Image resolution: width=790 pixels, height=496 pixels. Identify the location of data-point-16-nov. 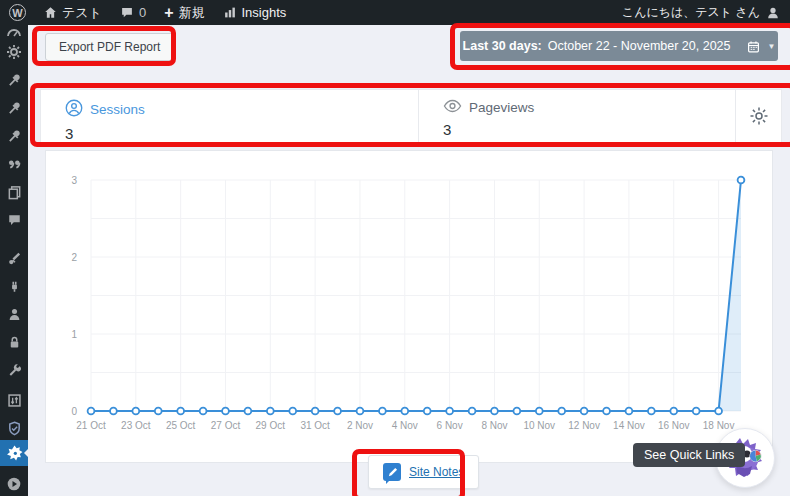
(674, 412).